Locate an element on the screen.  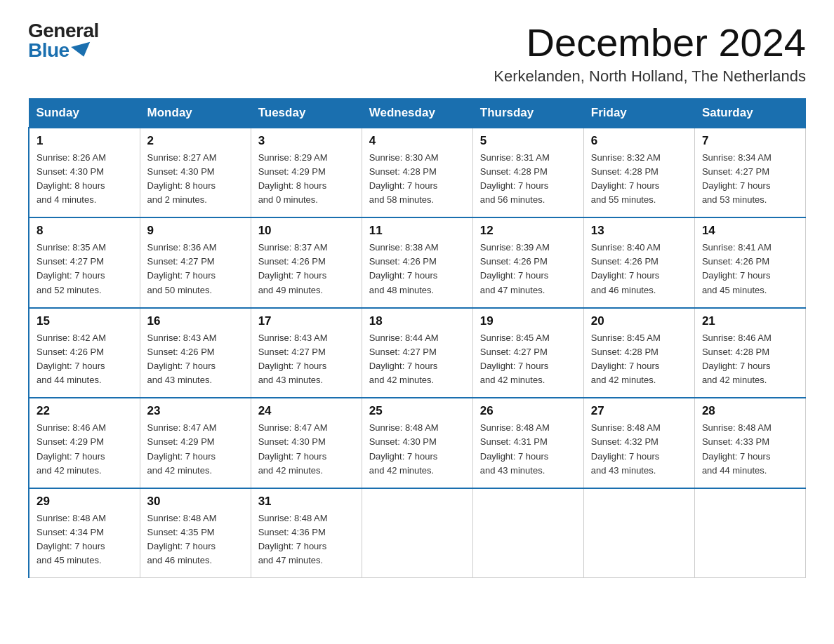
calendar-cell: 27 Sunrise: 8:48 AMSunset: 4:32 PMDaylig… is located at coordinates (639, 443).